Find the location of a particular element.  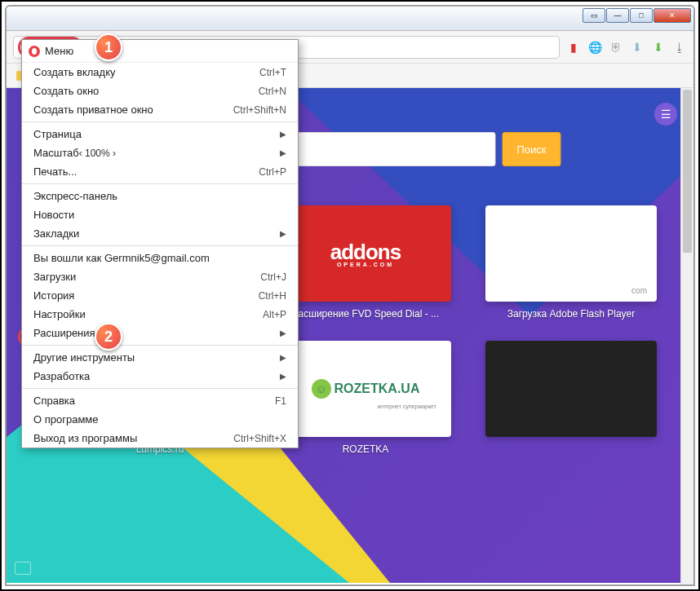

annotation-callout-1: 1 is located at coordinates (109, 47).